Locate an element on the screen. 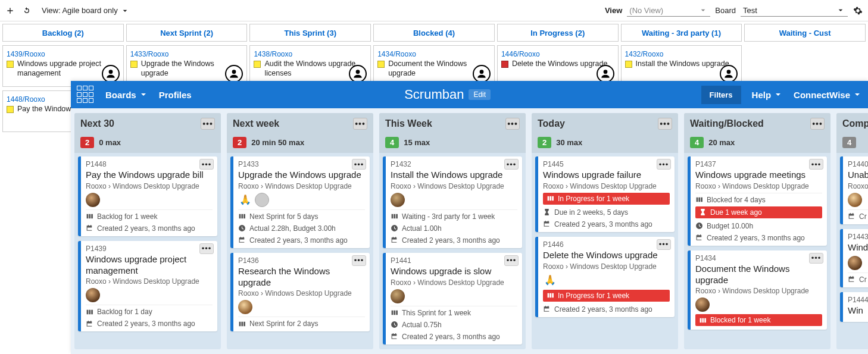 This screenshot has width=868, height=354. column-header: Today ••• is located at coordinates (605, 124).